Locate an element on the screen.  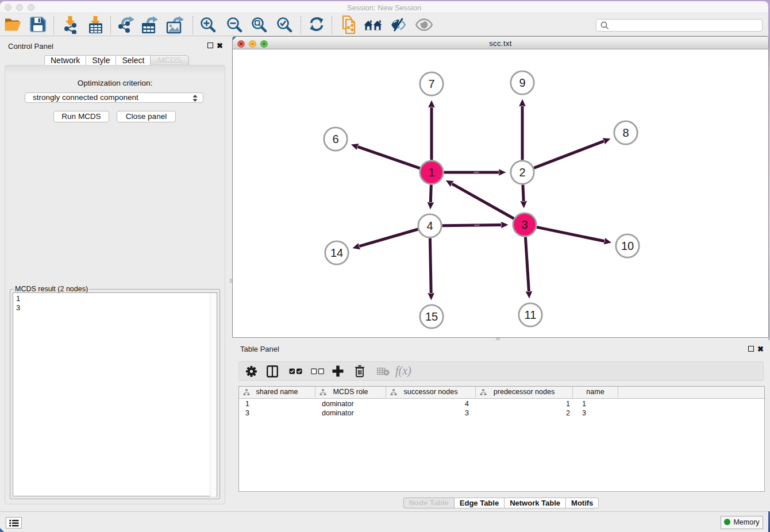
svg-text: 3 is located at coordinates (524, 225).